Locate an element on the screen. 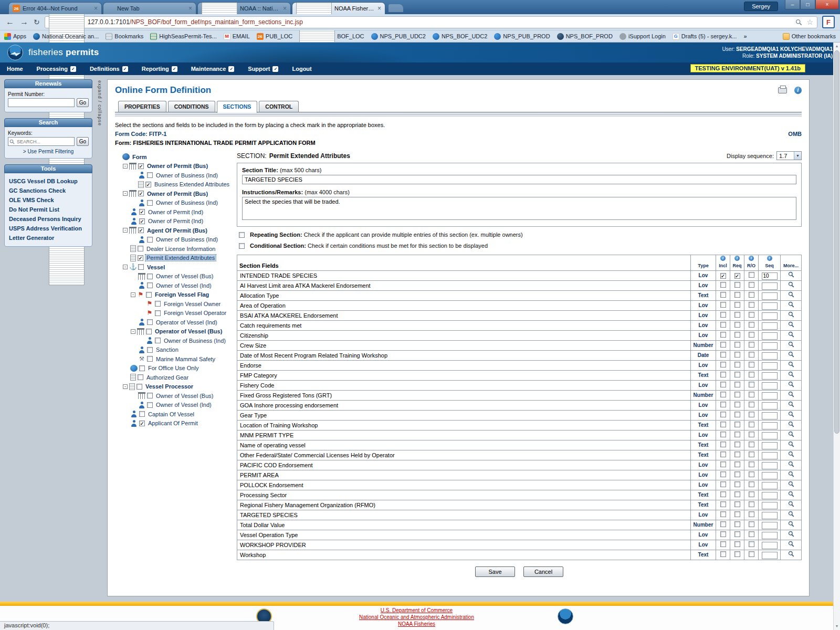 The height and width of the screenshot is (630, 840). tree-item: Business Extended Attributes is located at coordinates (176, 185).